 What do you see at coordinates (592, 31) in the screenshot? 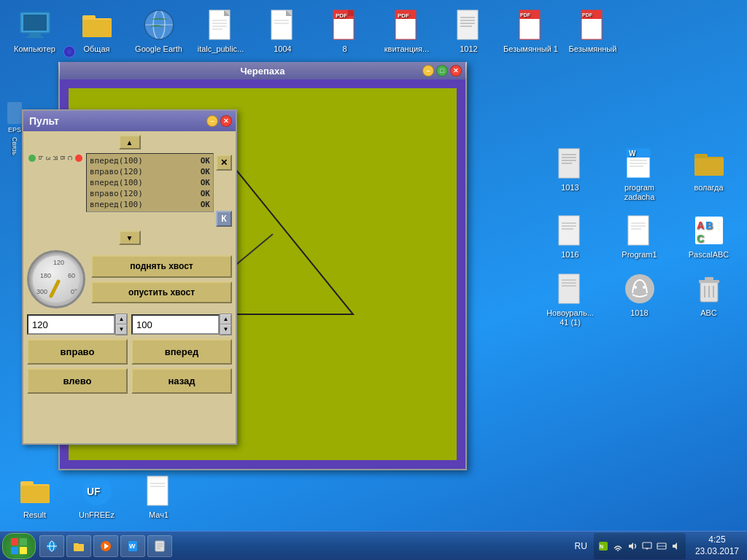
I see `icon-bezymyannyy2: PDF Безымянный` at bounding box center [592, 31].